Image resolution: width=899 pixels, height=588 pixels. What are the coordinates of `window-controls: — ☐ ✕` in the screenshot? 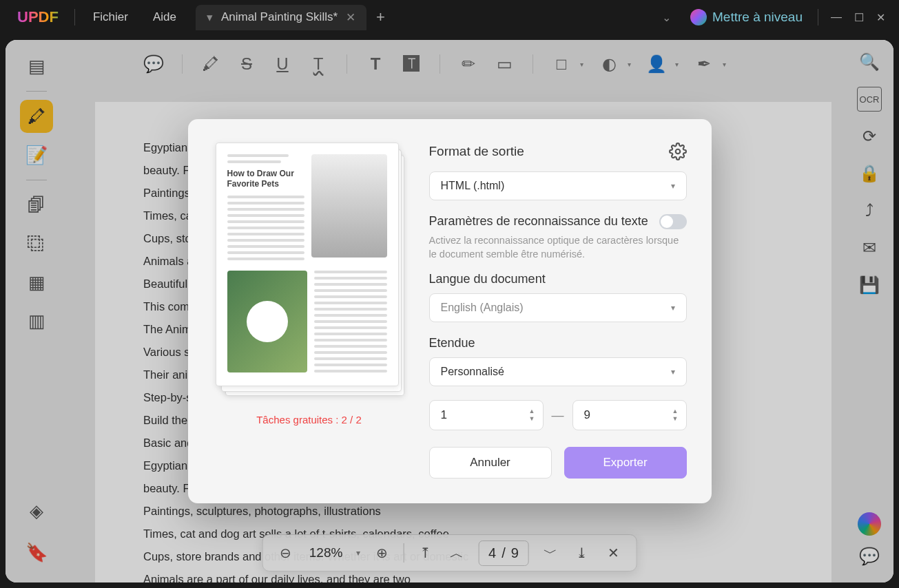 It's located at (858, 18).